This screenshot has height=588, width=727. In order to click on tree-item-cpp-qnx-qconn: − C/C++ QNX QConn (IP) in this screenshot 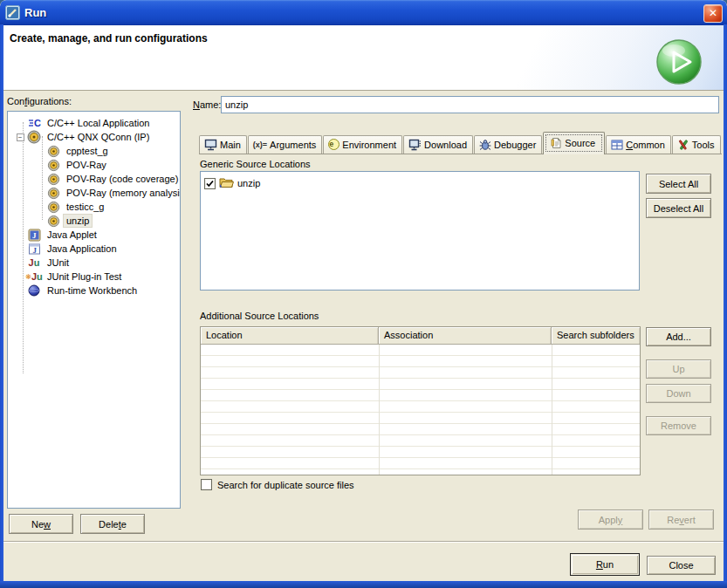, I will do `click(94, 137)`.